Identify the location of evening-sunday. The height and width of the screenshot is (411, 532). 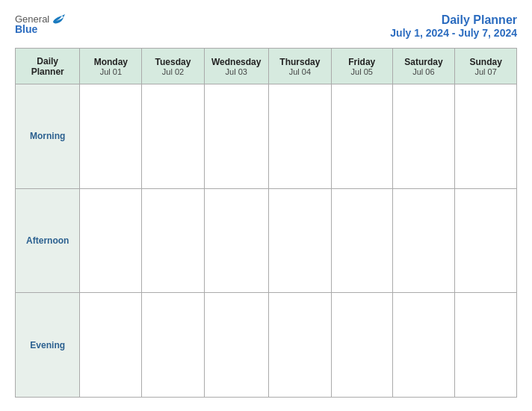
(486, 345).